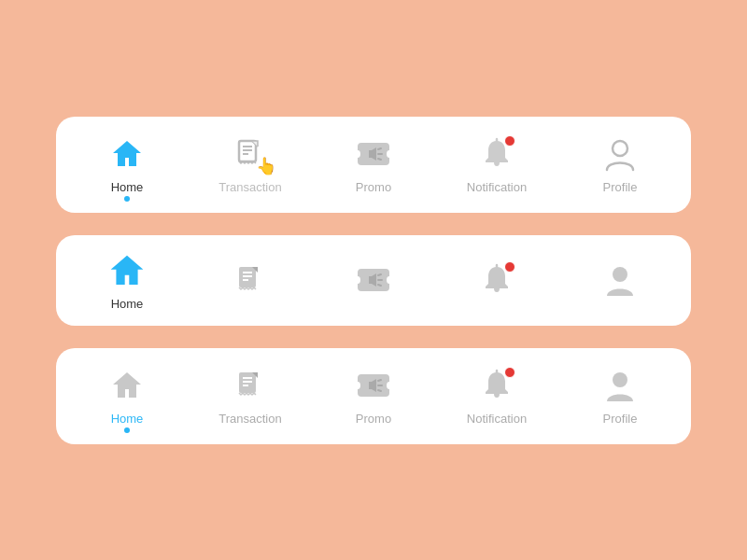  Describe the element at coordinates (510, 372) in the screenshot. I see `notification-badge-r3` at that location.